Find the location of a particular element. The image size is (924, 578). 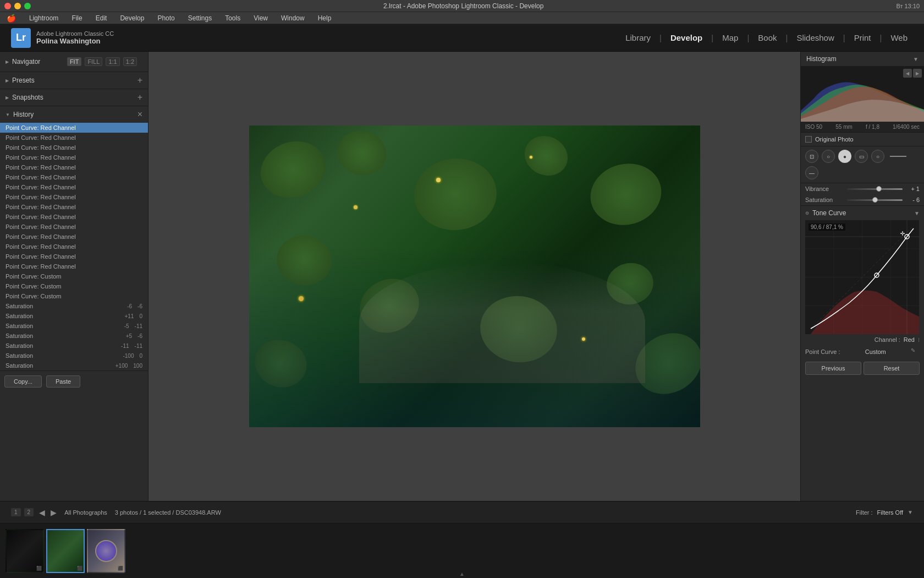

history-item-name: Point Curve: Red Channel is located at coordinates (74, 217).